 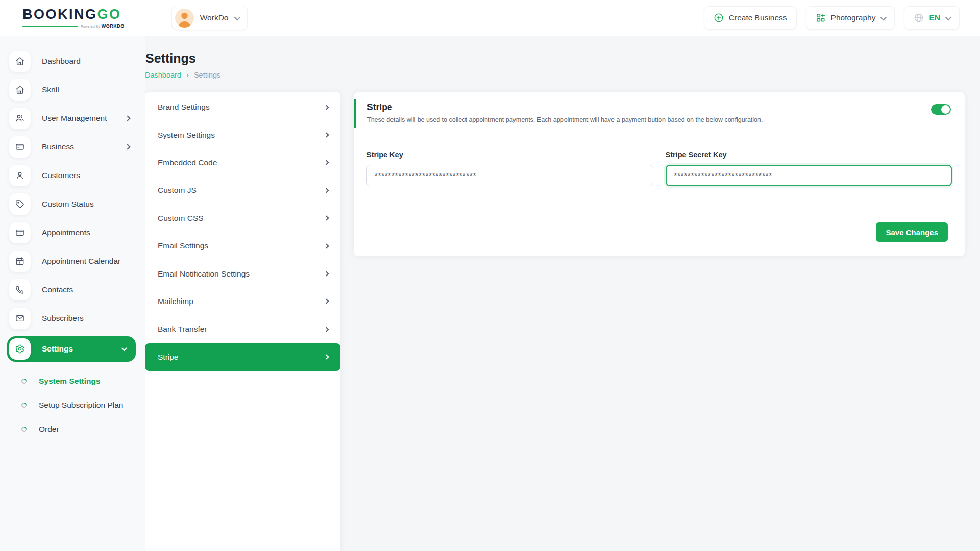 I want to click on settings-menu-item-email-notification-settings: Email Notification Settings, so click(x=243, y=273).